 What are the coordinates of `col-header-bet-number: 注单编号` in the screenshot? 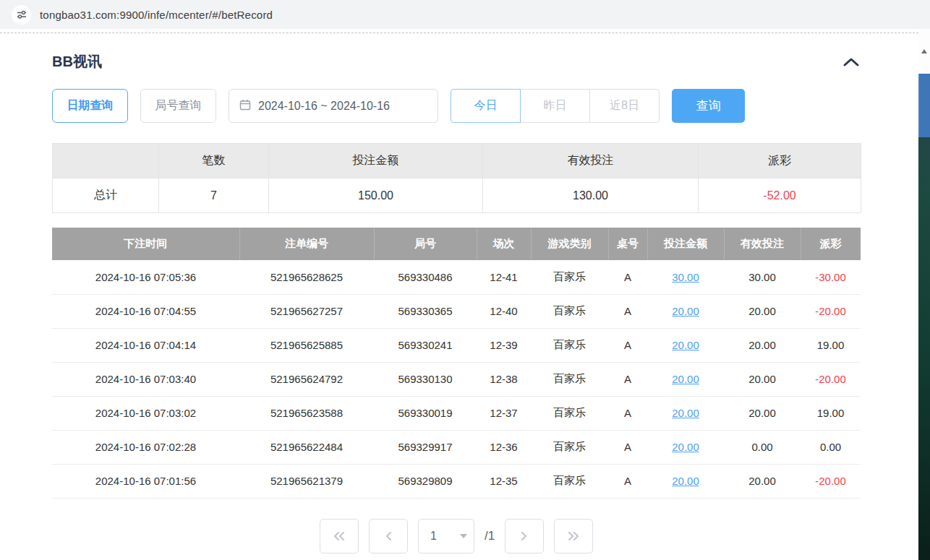 It's located at (307, 244).